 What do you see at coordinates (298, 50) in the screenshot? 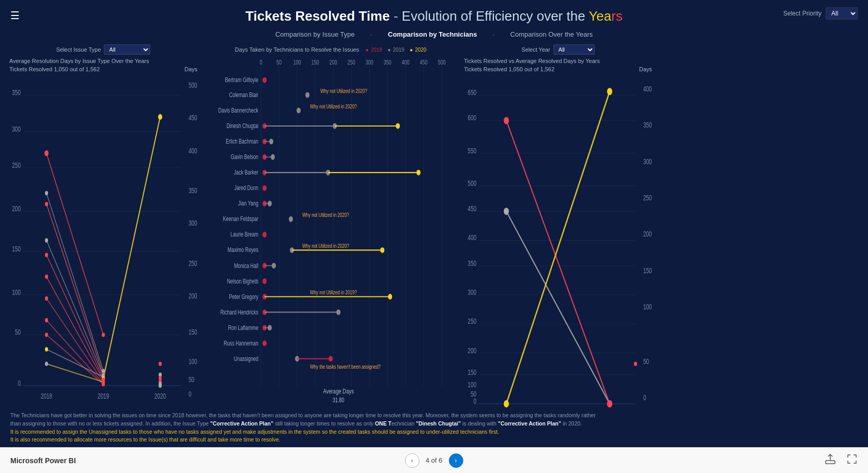
I see `center-title: Days Taken by Technicians to Resolve the…` at bounding box center [298, 50].